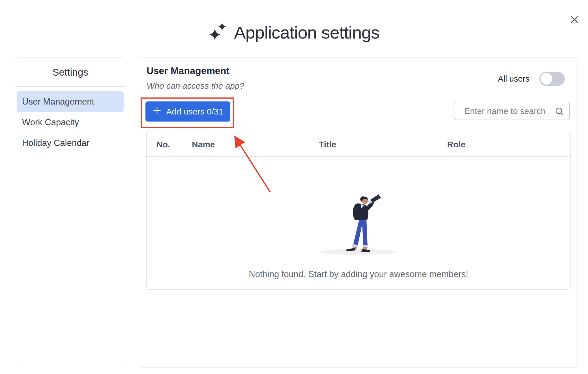  Describe the element at coordinates (359, 144) in the screenshot. I see `users-table-header: No. Name Title Role` at that location.